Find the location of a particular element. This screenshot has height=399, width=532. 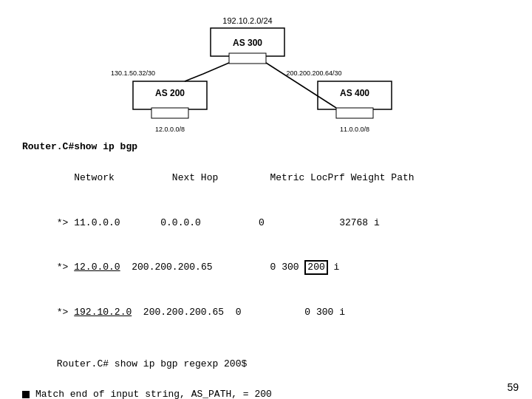

regexp-bullet-1-text: Match end of input string, AS_PATH, = 20… is located at coordinates (154, 393).